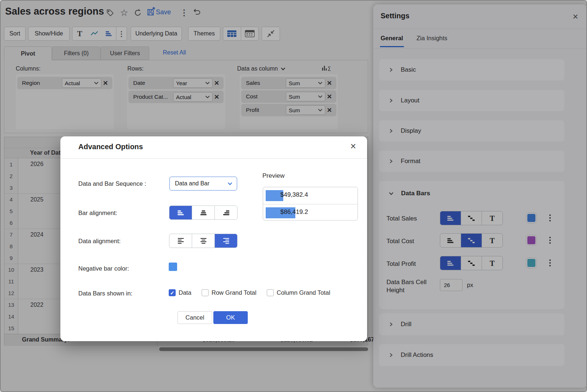  I want to click on bar-align-right-button, so click(226, 213).